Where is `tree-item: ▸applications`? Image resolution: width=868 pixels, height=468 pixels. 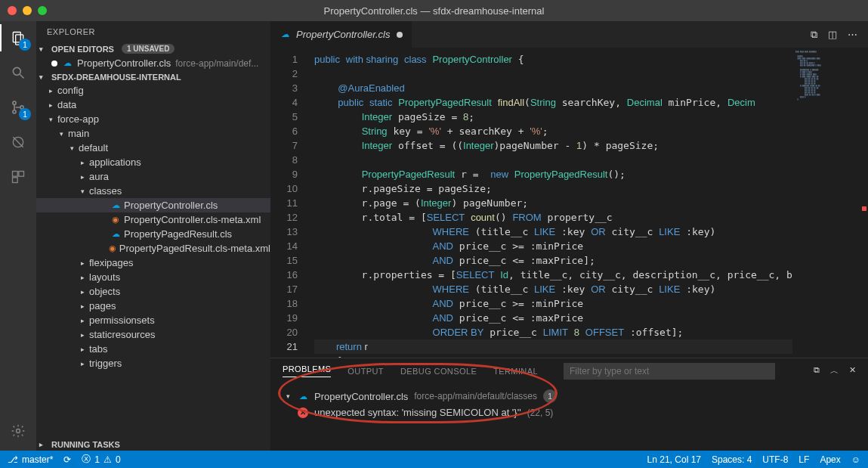
tree-item: ▸applications is located at coordinates (153, 162).